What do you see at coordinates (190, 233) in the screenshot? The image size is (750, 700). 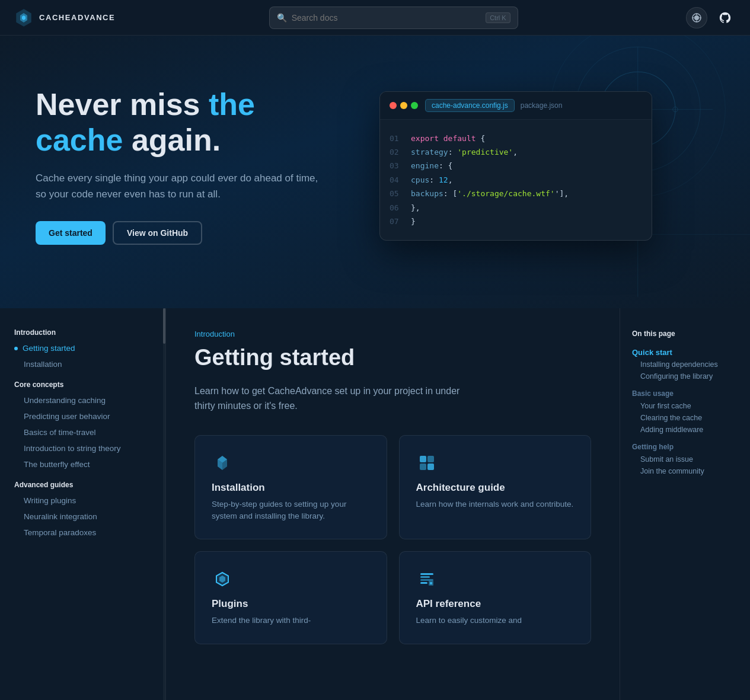 I see `hero-buttons: Get started View on GitHub` at bounding box center [190, 233].